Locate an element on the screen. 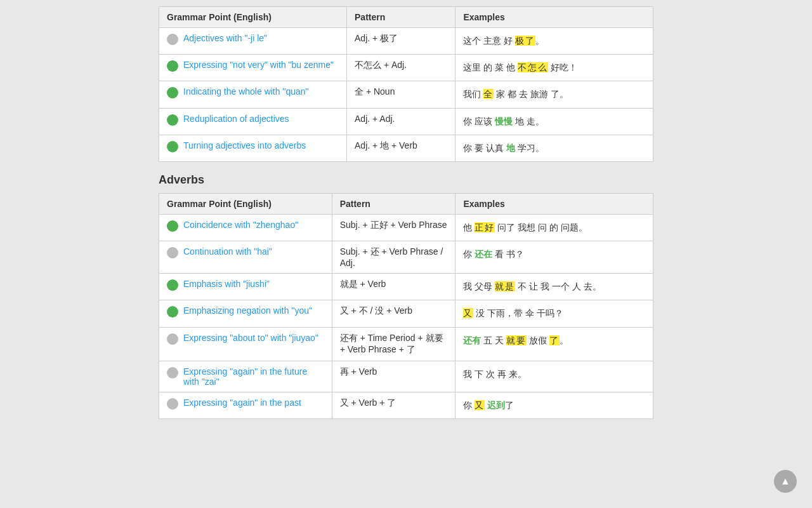 Image resolution: width=812 pixels, height=508 pixels. grammar-link: Continuation with "hai" is located at coordinates (228, 251).